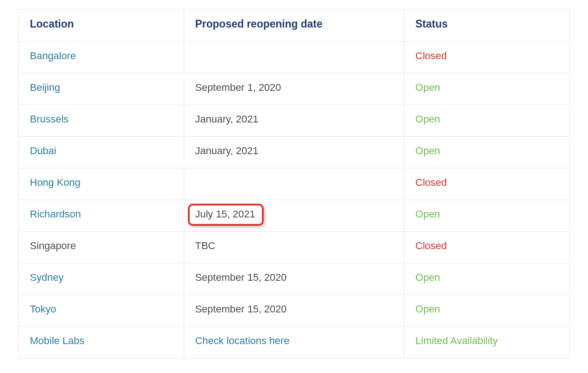 The width and height of the screenshot is (588, 373). What do you see at coordinates (294, 216) in the screenshot?
I see `date-cell: July 15, 2021` at bounding box center [294, 216].